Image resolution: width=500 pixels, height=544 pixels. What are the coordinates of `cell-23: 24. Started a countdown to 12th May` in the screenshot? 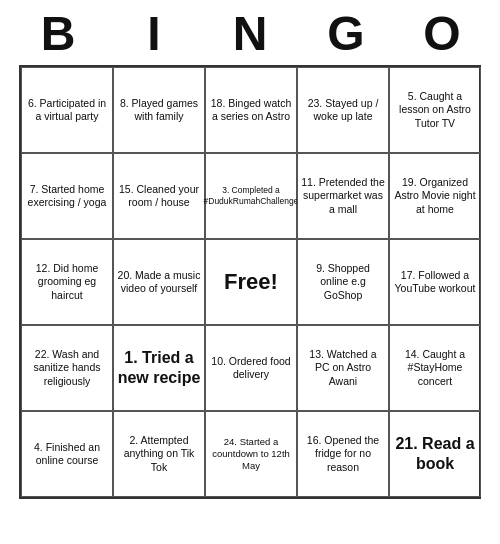 It's located at (251, 454).